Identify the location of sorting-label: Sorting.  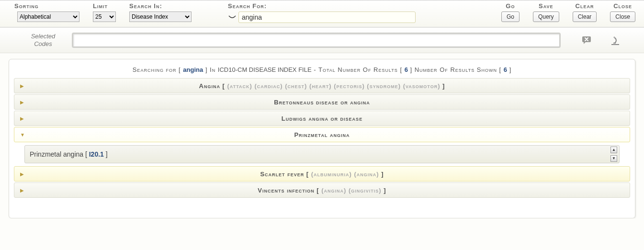
(47, 6).